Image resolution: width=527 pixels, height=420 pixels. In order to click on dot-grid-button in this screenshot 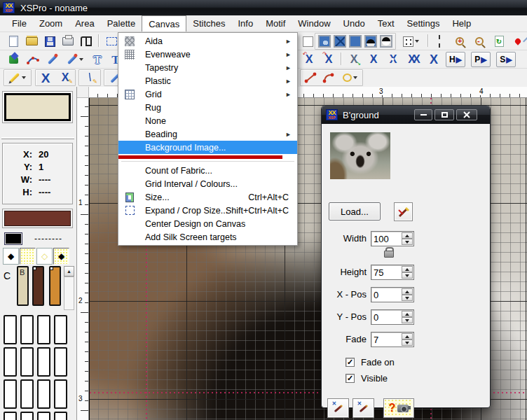, I will do `click(411, 41)`.